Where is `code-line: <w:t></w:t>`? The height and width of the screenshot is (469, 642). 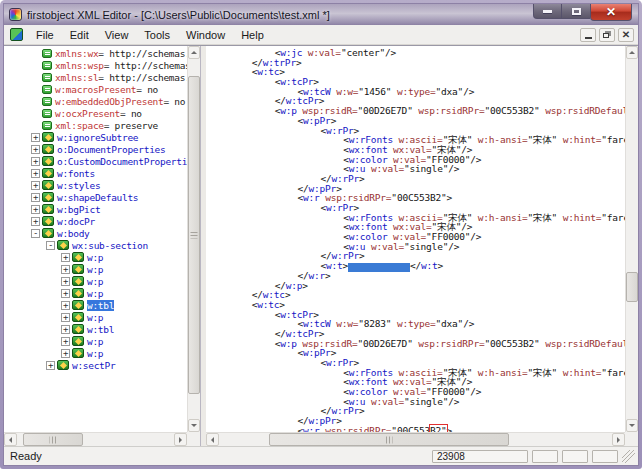 code-line: <w:t></w:t> is located at coordinates (416, 266).